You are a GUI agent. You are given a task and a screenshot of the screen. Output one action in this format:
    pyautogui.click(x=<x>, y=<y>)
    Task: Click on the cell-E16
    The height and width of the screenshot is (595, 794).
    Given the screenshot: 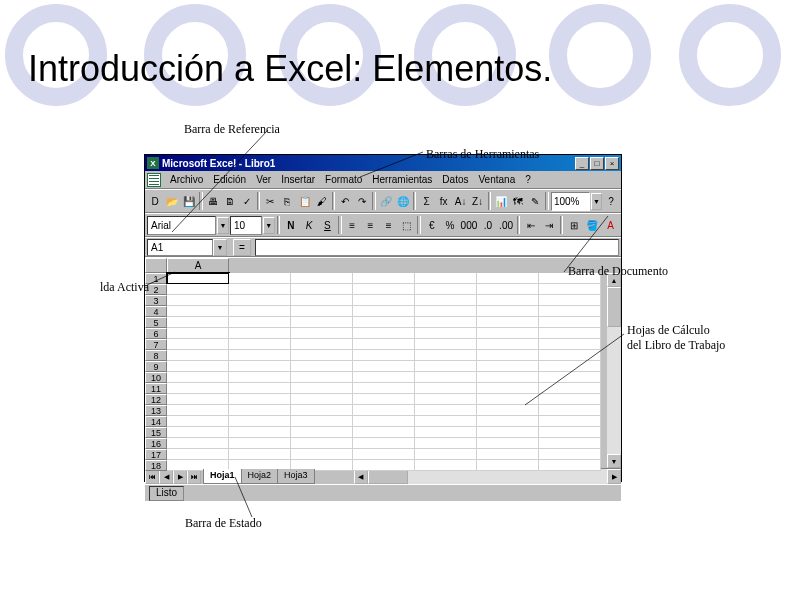 What is the action you would take?
    pyautogui.click(x=446, y=444)
    